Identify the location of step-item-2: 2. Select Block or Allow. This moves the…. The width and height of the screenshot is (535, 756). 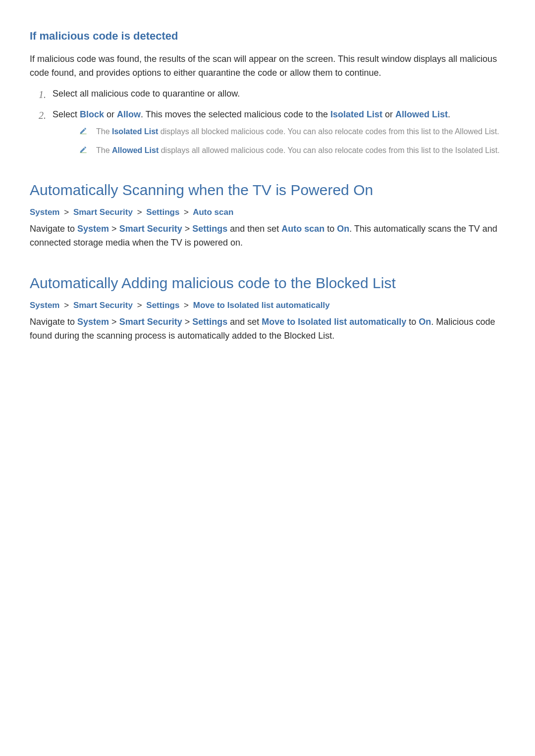
(272, 133).